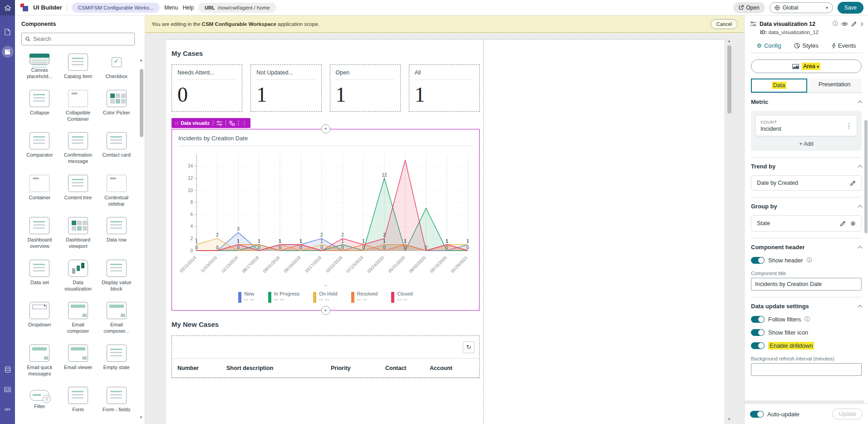 Image resolution: width=868 pixels, height=424 pixels. I want to click on component-item: Dashboard overview, so click(40, 233).